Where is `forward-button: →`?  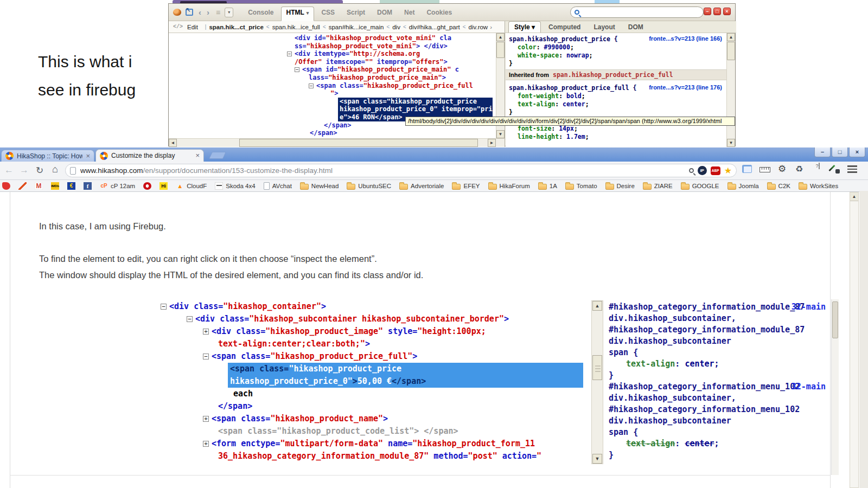 forward-button: → is located at coordinates (24, 170).